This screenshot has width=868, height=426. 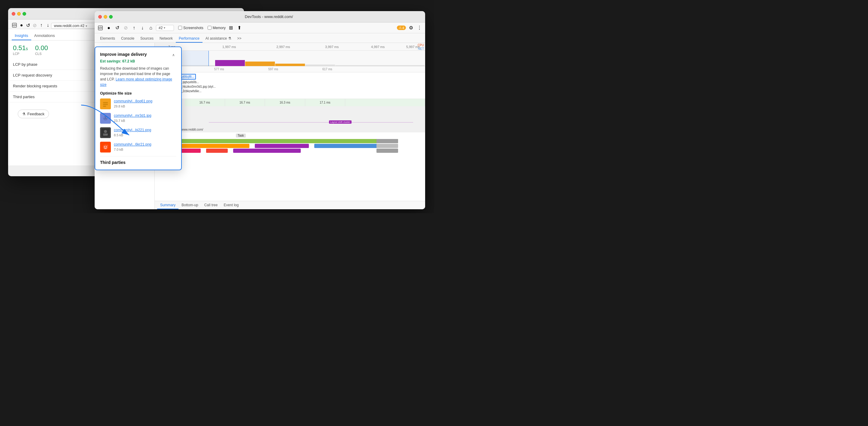 What do you see at coordinates (260, 28) in the screenshot?
I see `main-nav-front: ● ↺ ⊘ ↑ ↓ ⌂ #2 ▾ Screenshots Memory ⊞ ⬆ …` at bounding box center [260, 28].